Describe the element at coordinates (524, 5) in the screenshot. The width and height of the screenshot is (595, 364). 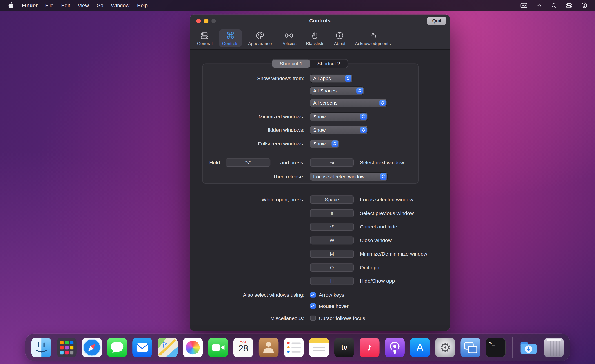
I see `display-mirroring-icon` at that location.